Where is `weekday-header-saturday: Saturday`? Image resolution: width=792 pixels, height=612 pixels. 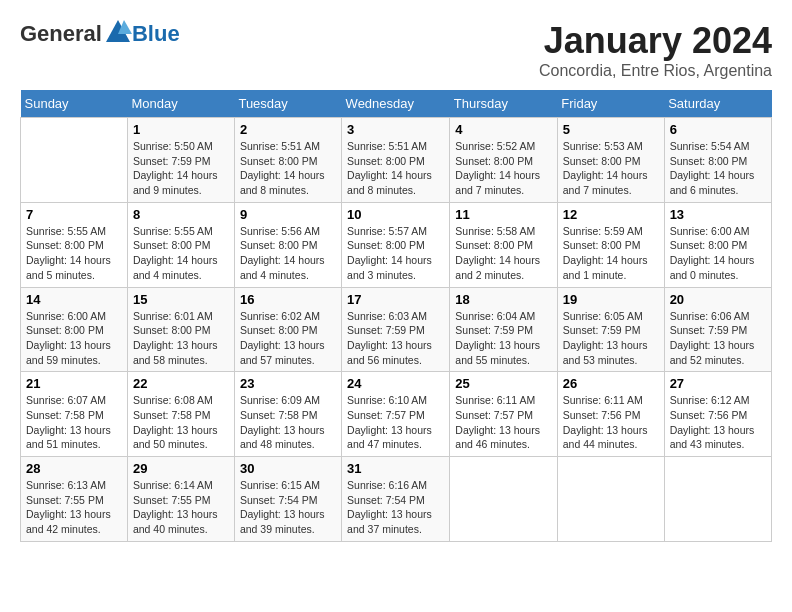
weekday-header-saturday: Saturday is located at coordinates (718, 104).